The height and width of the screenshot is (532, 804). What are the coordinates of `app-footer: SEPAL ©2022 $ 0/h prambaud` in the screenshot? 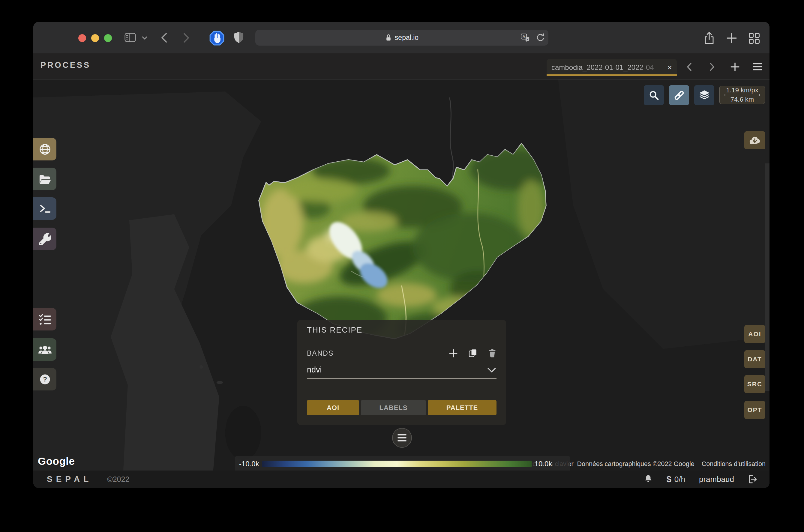 It's located at (401, 479).